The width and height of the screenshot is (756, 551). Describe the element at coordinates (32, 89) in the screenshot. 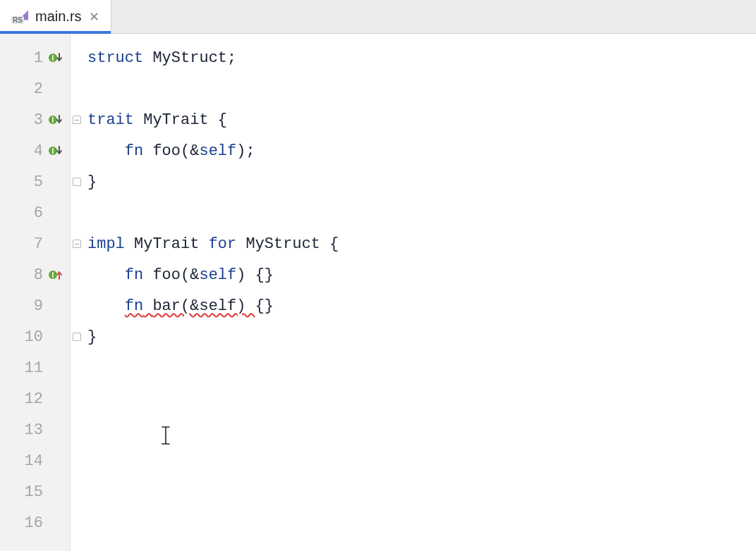

I see `line-number: 2` at that location.